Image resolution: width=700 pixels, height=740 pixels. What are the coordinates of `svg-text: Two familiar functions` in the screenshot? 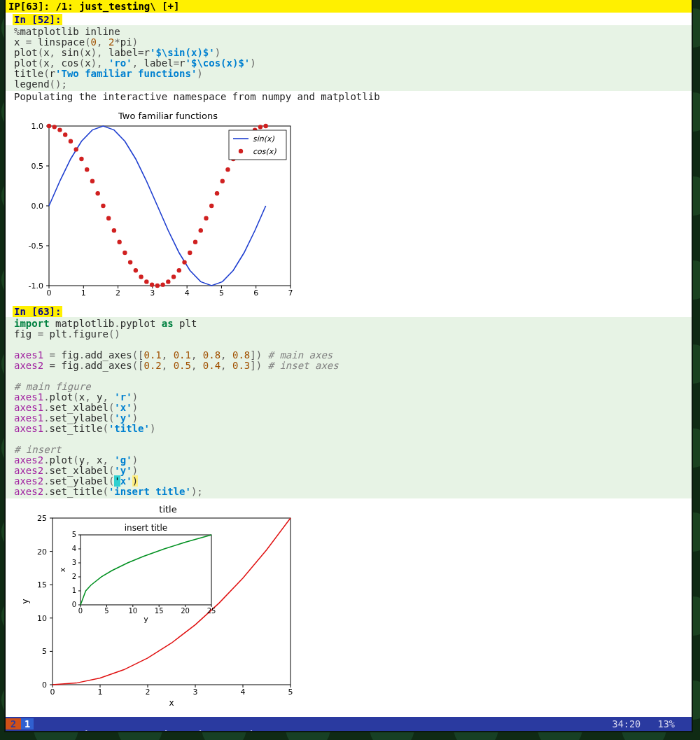 It's located at (168, 116).